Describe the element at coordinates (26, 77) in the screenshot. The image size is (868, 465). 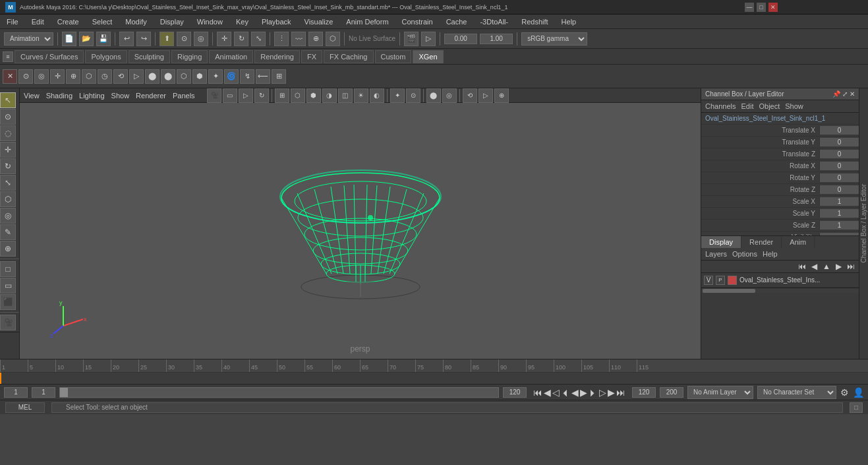
I see `shelf-icon-2: ⊙` at that location.